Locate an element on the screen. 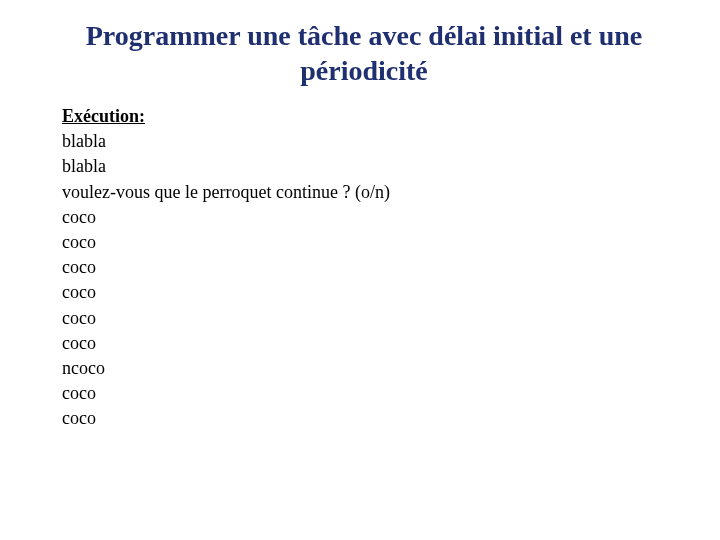 The width and height of the screenshot is (720, 540). output-line: voulez-vous que le perroquet continue ? … is located at coordinates (391, 192).